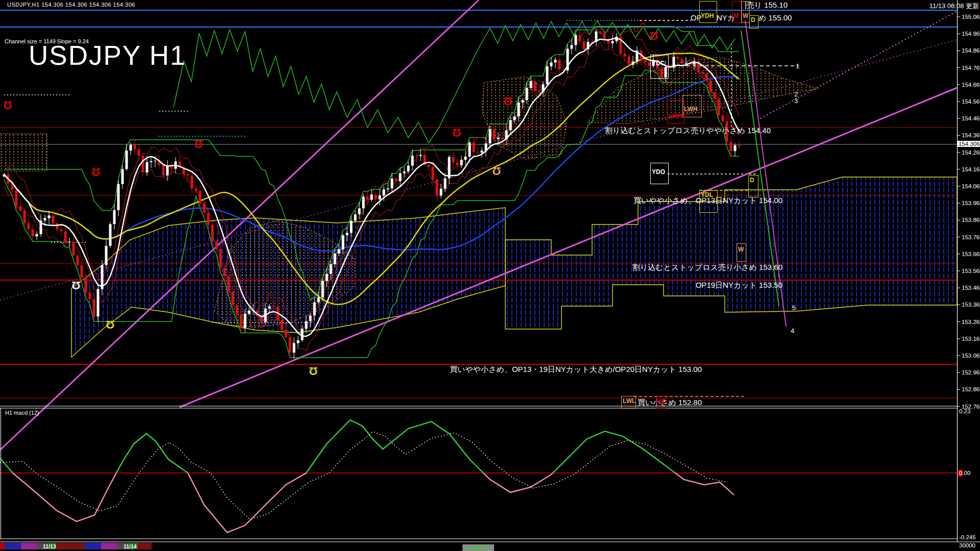 The width and height of the screenshot is (980, 551). What do you see at coordinates (971, 237) in the screenshot?
I see `price-axis-label: 153.760` at bounding box center [971, 237].